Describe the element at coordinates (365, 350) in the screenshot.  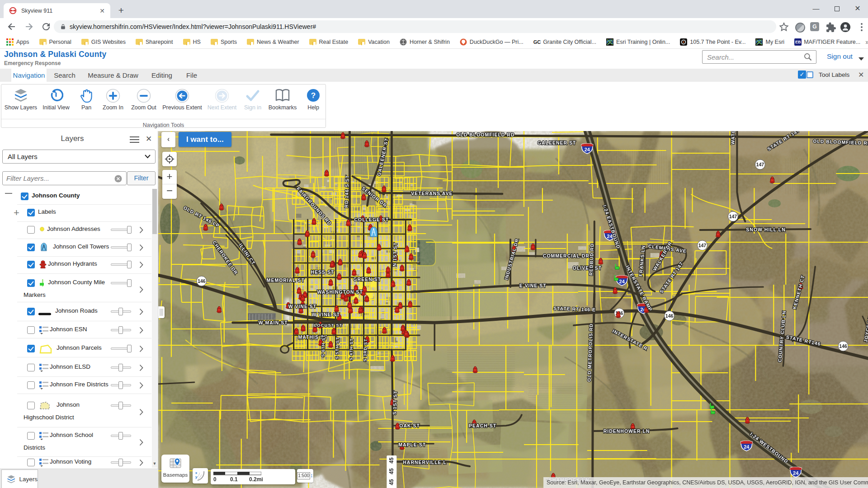
I see `svg-text: S 3RD ST` at that location.